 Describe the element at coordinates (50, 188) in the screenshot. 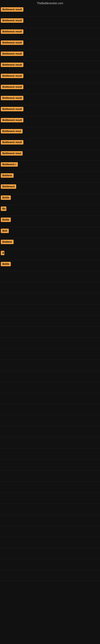

I see `list-item: Bottleneck` at that location.